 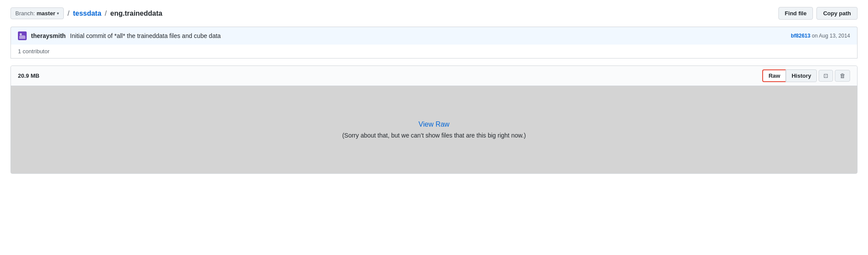 I want to click on find-file-button: Find file, so click(x=796, y=13).